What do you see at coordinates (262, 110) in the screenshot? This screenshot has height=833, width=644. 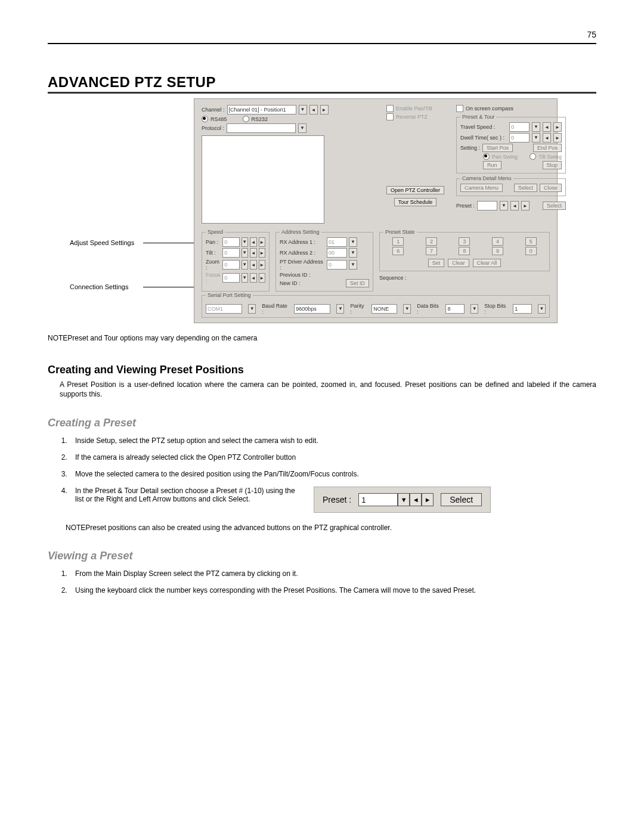 I see `channel-select: [Channel 01] - Position1` at bounding box center [262, 110].